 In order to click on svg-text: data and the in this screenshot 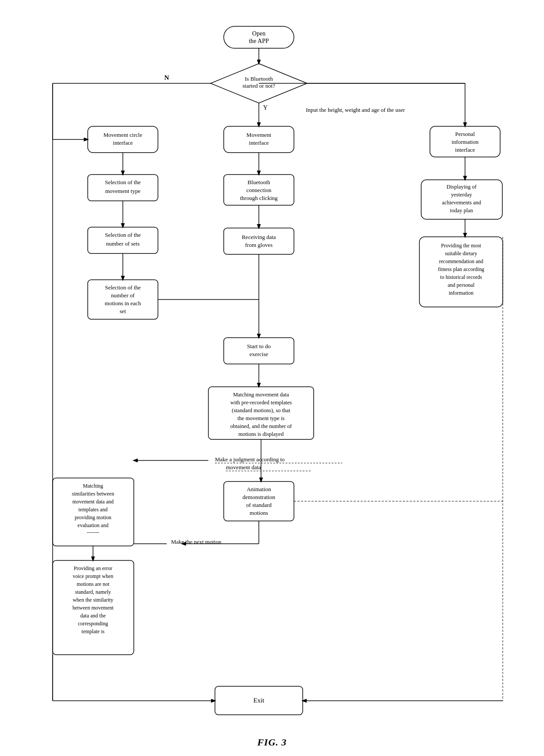, I will do `click(93, 616)`.